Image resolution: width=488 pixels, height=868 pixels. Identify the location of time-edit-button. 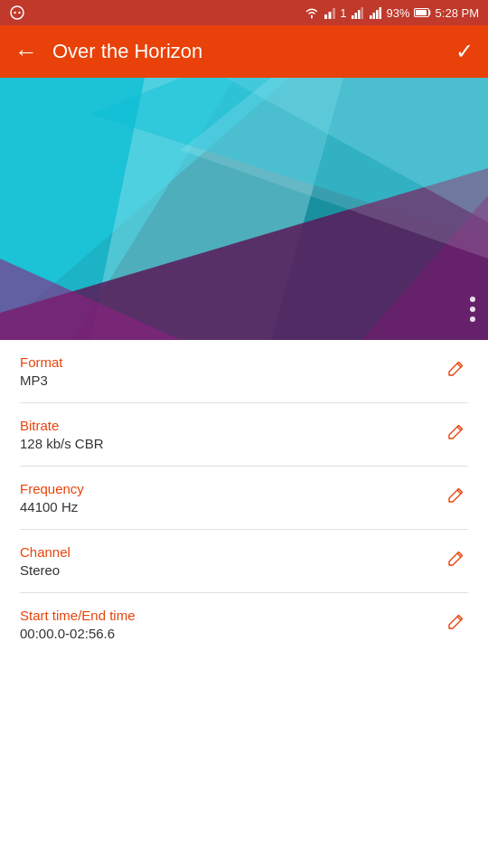
(455, 624).